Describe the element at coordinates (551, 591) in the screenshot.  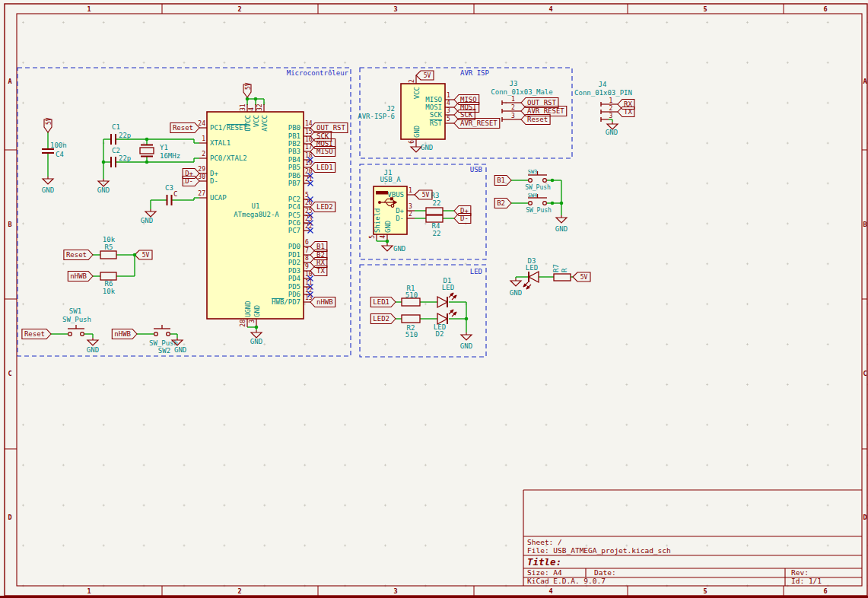
I see `frame-col-label: 4` at that location.